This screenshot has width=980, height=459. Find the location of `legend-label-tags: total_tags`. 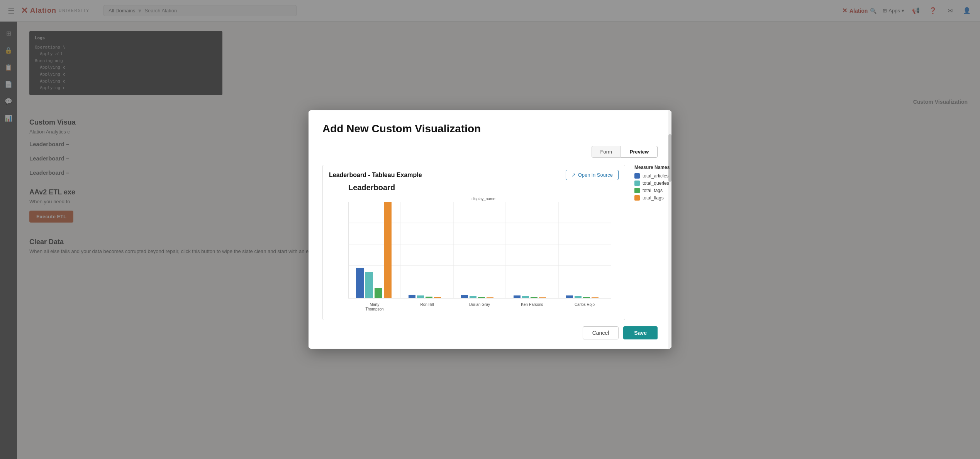

legend-label-tags: total_tags is located at coordinates (653, 191).